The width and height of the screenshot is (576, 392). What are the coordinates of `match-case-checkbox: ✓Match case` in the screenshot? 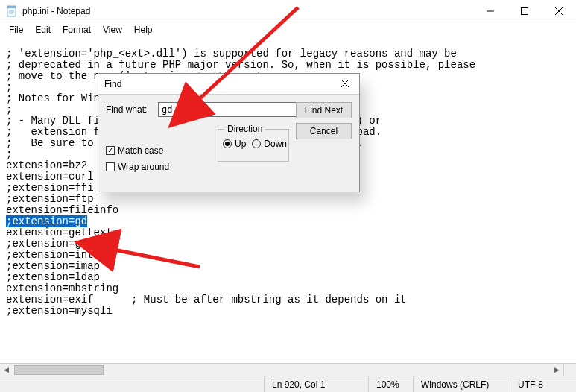 It's located at (137, 151).